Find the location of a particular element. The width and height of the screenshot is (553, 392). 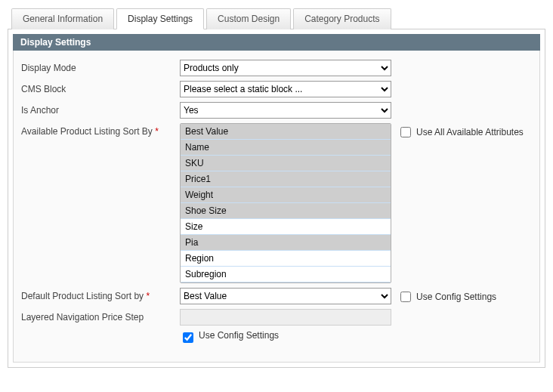

row-is-anchor: Is Anchor Yes is located at coordinates (276, 110).